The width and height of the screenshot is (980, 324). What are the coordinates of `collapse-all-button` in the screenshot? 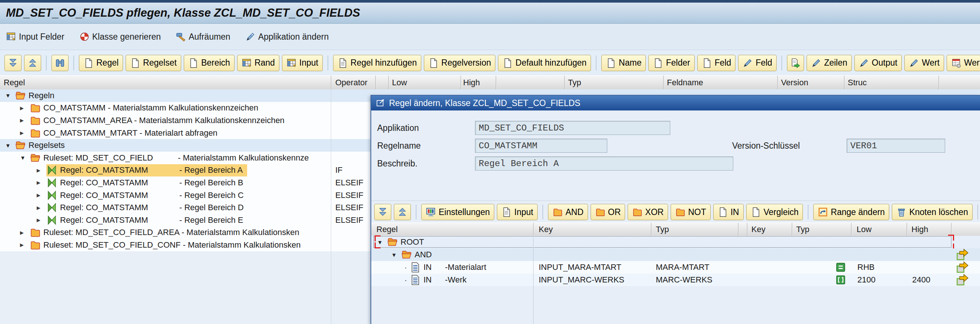 It's located at (33, 63).